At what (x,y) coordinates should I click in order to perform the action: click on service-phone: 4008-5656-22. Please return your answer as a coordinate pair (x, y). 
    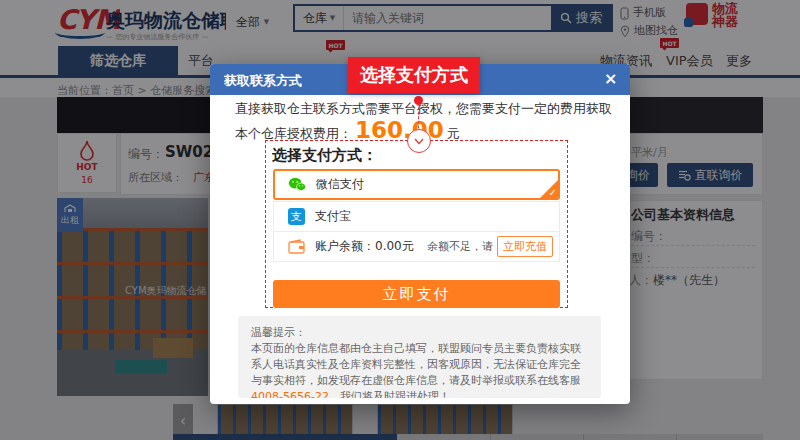
    Looking at the image, I should click on (290, 394).